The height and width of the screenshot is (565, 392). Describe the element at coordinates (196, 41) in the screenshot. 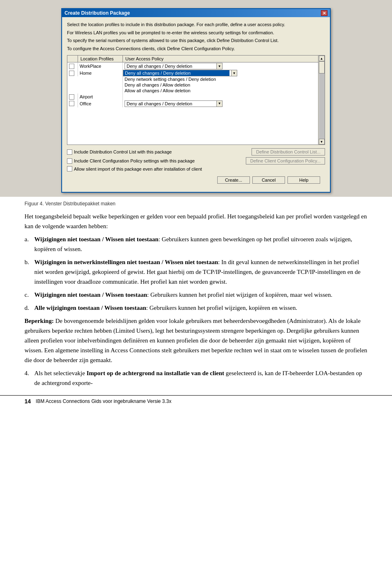

I see `instruction-3: To specify the serial numbers of systems…` at that location.